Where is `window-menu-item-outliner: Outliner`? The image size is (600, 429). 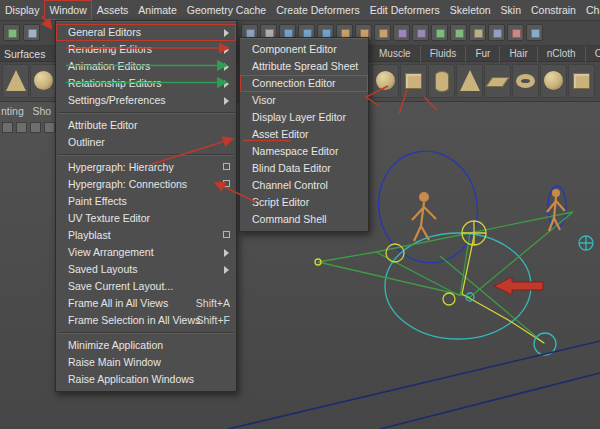
window-menu-item-outliner: Outliner is located at coordinates (146, 142).